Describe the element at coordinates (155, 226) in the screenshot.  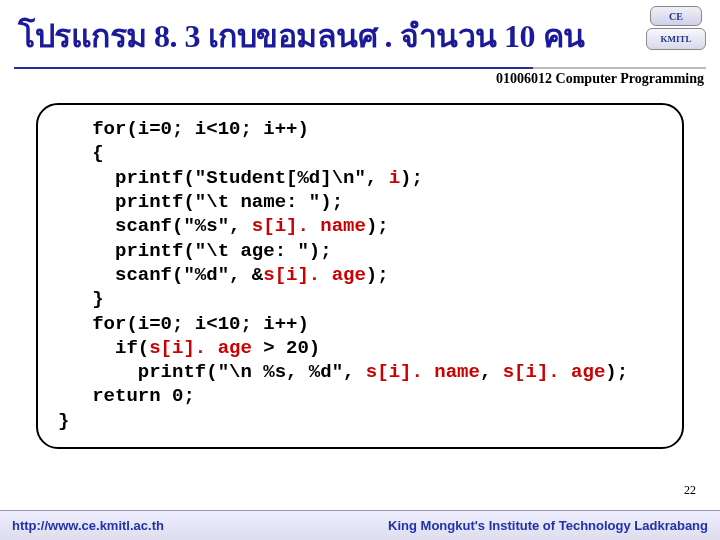
I see `code-line: scanf("%s",` at that location.